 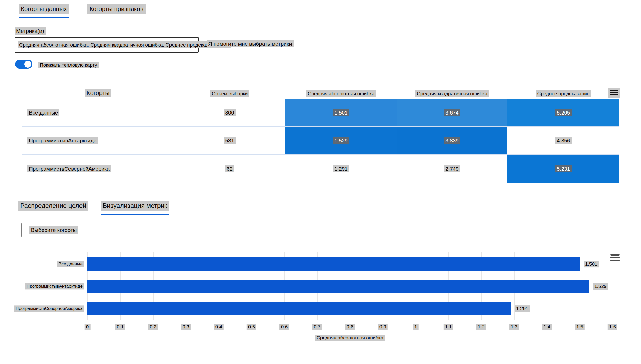 I want to click on bar-programmers-north-america, so click(x=299, y=309).